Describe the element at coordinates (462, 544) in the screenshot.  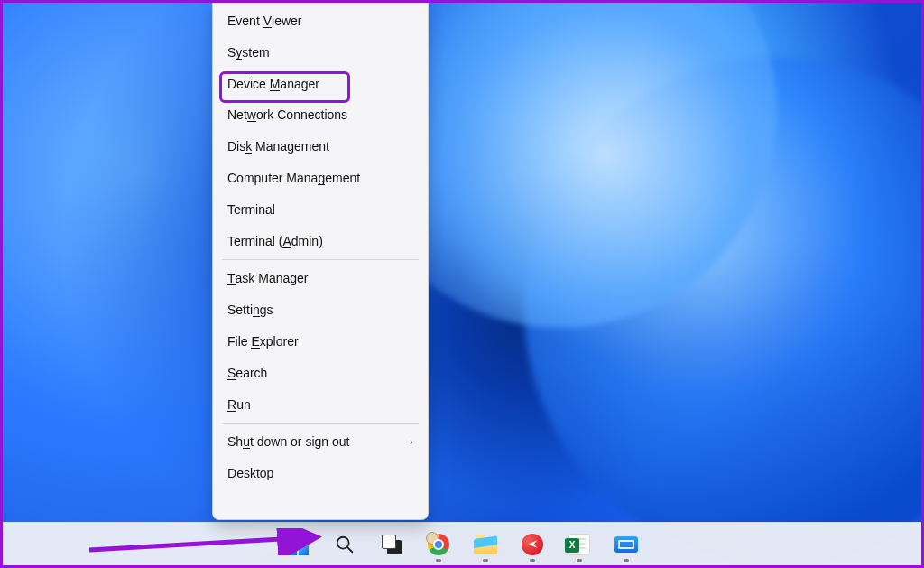
I see `taskbar: X` at that location.